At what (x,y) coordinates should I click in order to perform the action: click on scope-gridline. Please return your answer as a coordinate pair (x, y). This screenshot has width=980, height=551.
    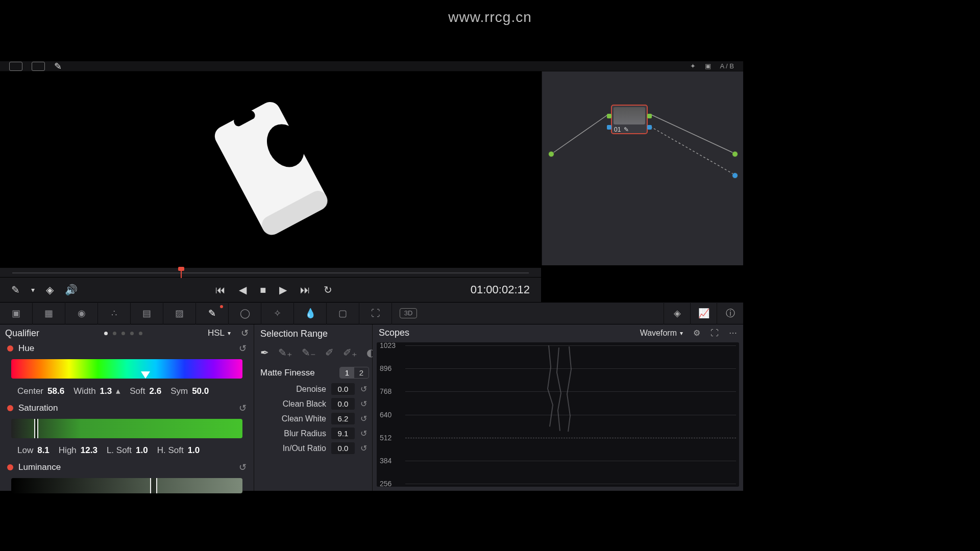
    Looking at the image, I should click on (571, 438).